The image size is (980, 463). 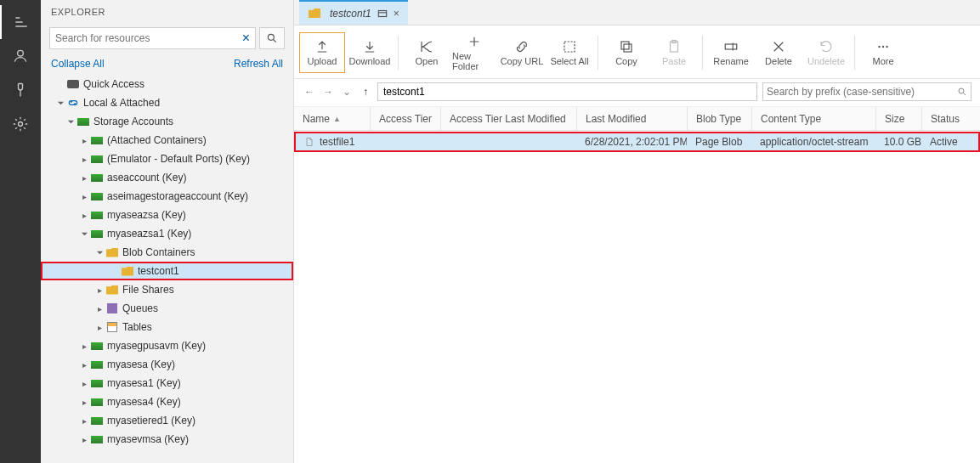 What do you see at coordinates (354, 12) in the screenshot?
I see `tab-testcont1: testcont1 ×` at bounding box center [354, 12].